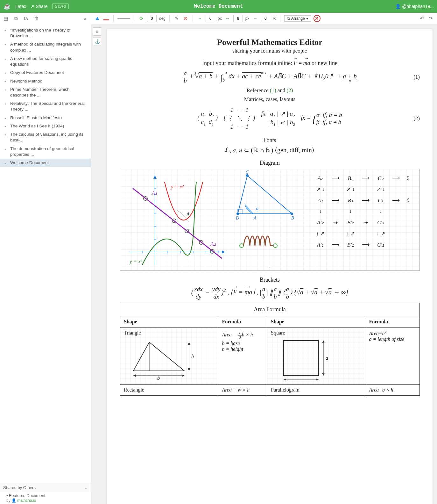 The height and width of the screenshot is (504, 437). What do you see at coordinates (97, 18) in the screenshot?
I see `fill-color-picker` at bounding box center [97, 18].